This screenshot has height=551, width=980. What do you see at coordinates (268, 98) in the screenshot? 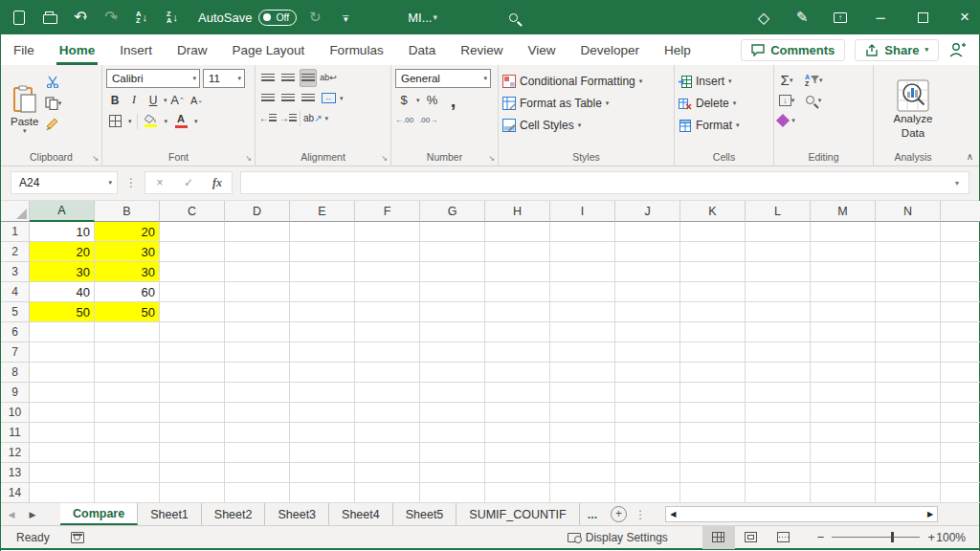
I see `align-left-icon` at bounding box center [268, 98].